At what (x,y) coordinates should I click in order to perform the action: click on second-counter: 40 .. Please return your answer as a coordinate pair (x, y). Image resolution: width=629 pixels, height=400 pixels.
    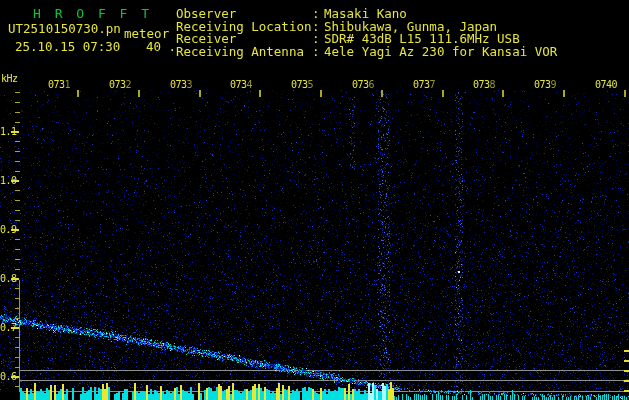
    Looking at the image, I should click on (161, 46).